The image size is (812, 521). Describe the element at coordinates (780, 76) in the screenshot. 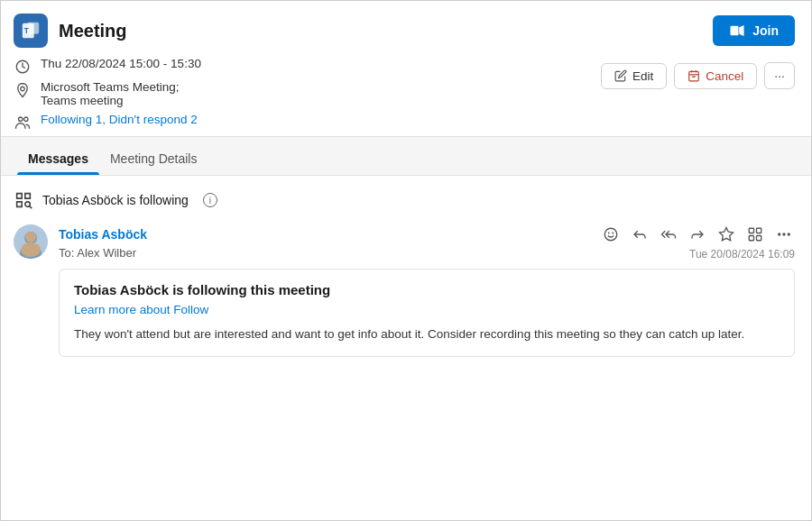

I see `more-icon: ···` at that location.